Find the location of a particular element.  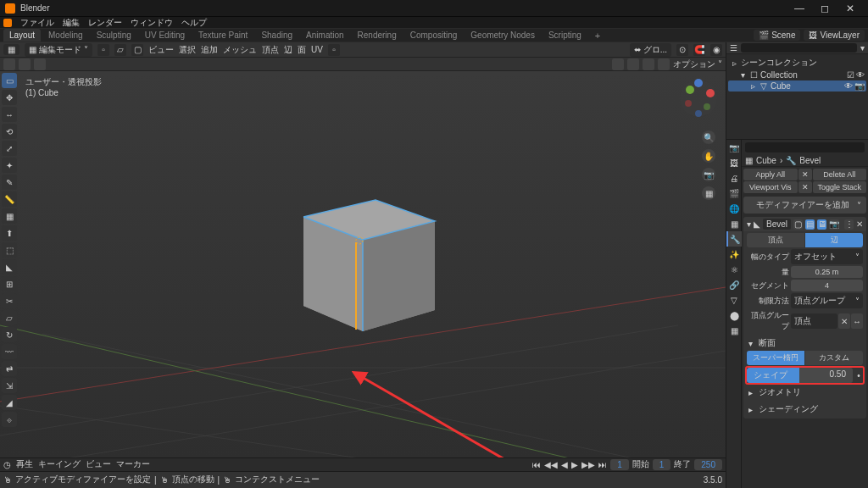

uv-sync-icon: ▫ is located at coordinates (334, 50).